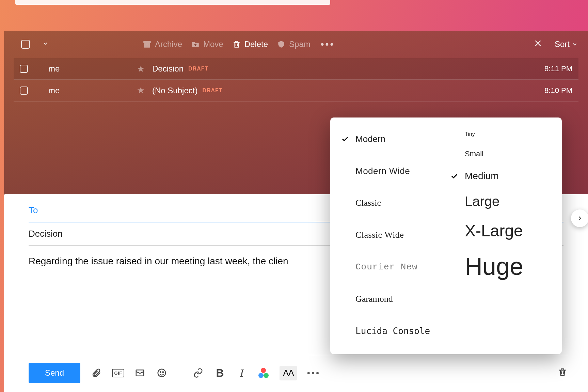 The image size is (588, 392). I want to click on font-size-option: Huge, so click(500, 266).